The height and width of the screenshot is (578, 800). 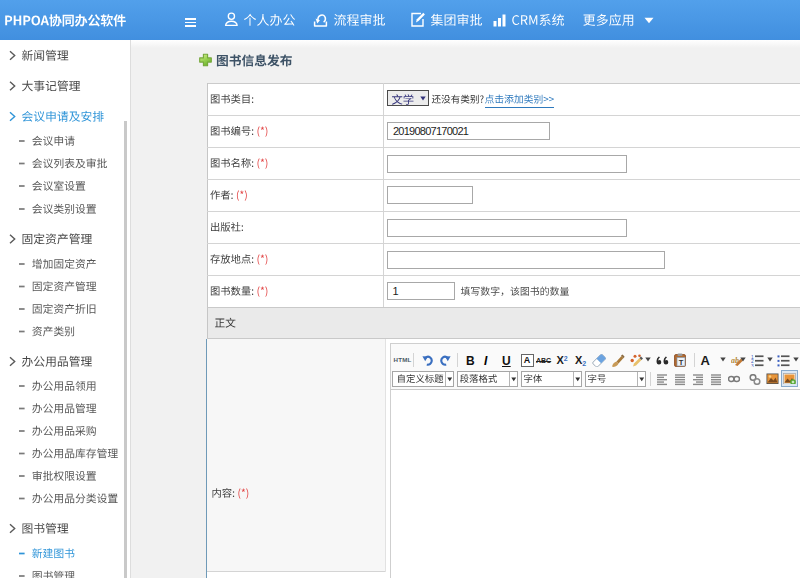 What do you see at coordinates (752, 365) in the screenshot?
I see `svg-text: 3` at bounding box center [752, 365].